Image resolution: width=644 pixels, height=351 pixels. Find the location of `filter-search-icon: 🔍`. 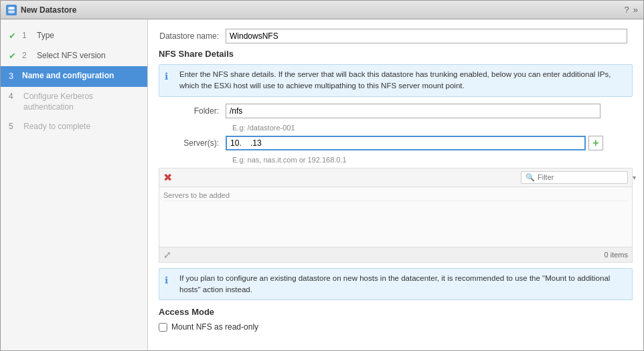

filter-search-icon: 🔍 is located at coordinates (530, 178).